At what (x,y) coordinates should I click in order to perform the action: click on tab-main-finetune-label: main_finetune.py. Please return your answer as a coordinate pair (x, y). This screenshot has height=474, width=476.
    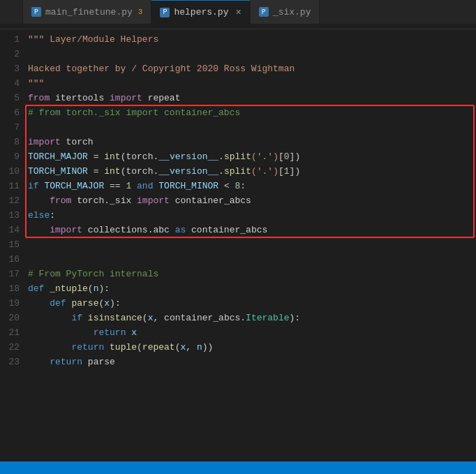
    Looking at the image, I should click on (89, 13).